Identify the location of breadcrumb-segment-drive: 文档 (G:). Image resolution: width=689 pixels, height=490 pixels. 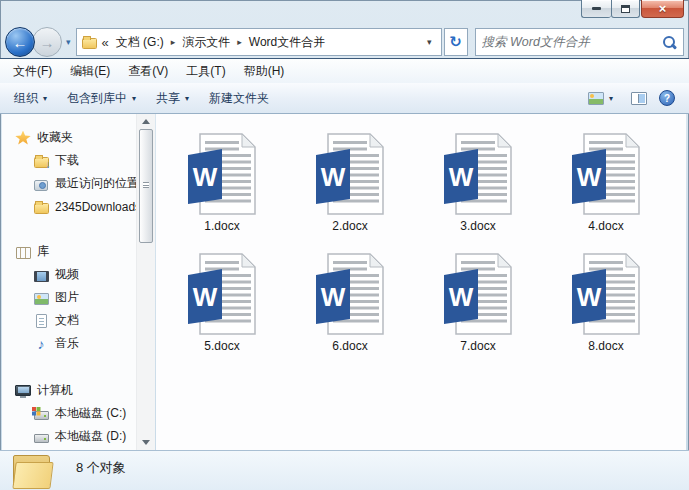
(140, 42).